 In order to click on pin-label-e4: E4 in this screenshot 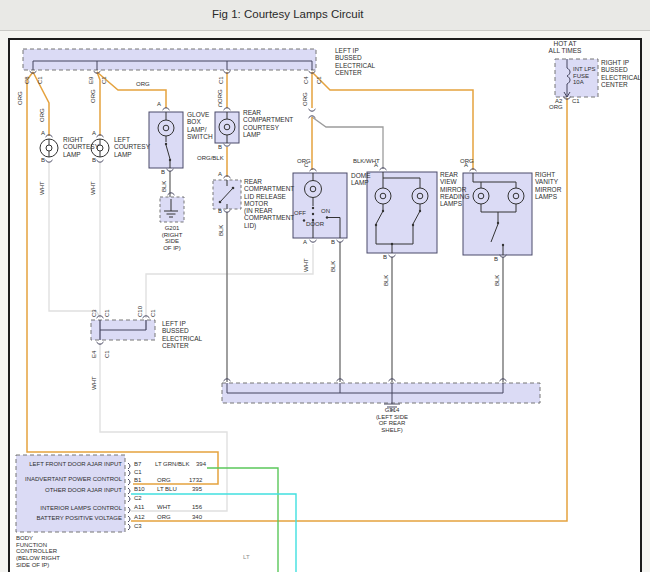, I will do `click(94, 354)`.